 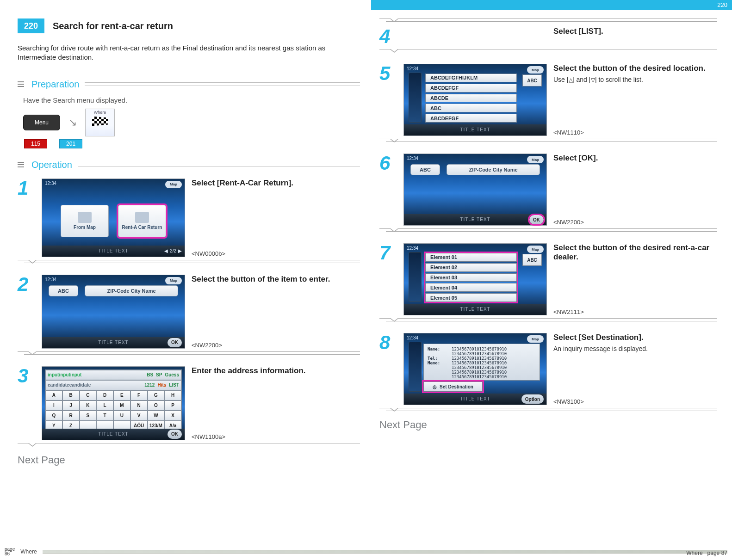 I want to click on step-2-screenshot: 12:34 Map ABC ZIP-Code City Name ↶ TITLE…, so click(x=113, y=312).